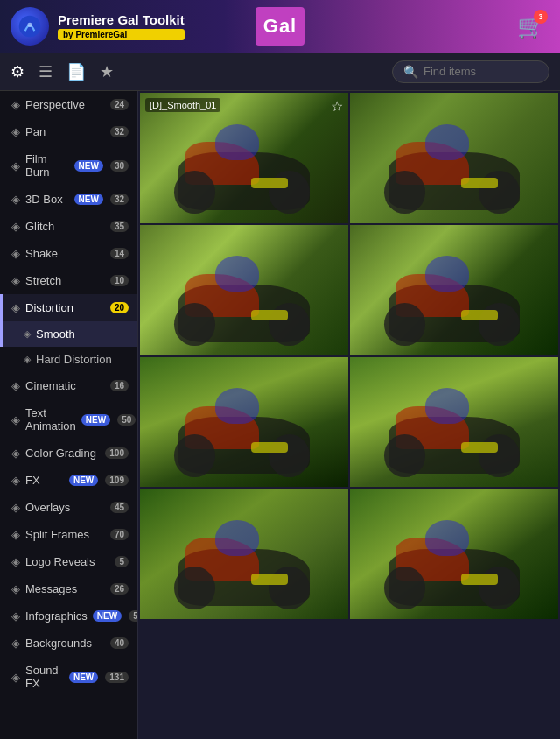  I want to click on search-bar: 🔍, so click(471, 72).